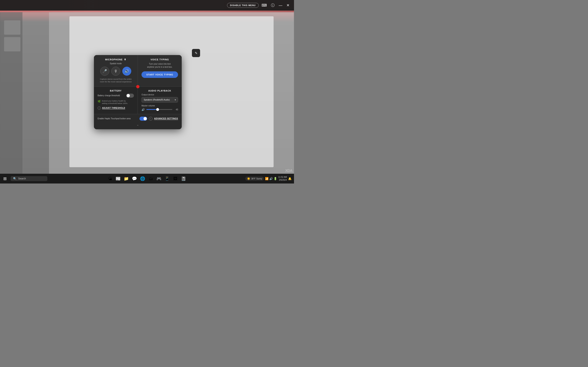  I want to click on notification-icon: 🔔, so click(290, 179).